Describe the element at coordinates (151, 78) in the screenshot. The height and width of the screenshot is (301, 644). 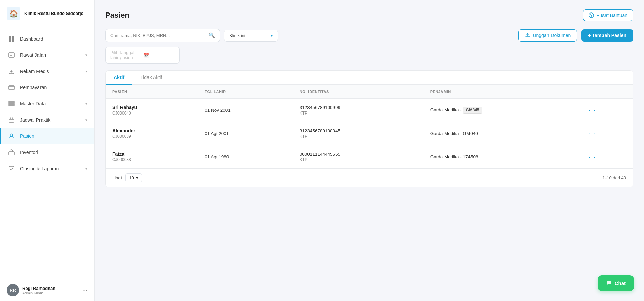
I see `tab-tidak-aktif: Tidak Aktif` at that location.